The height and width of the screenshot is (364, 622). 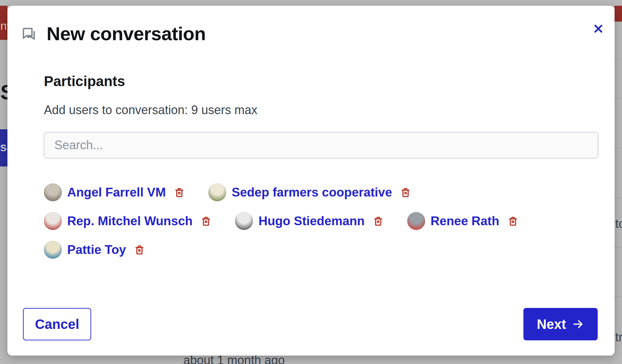 I want to click on arrow-right-icon, so click(x=578, y=324).